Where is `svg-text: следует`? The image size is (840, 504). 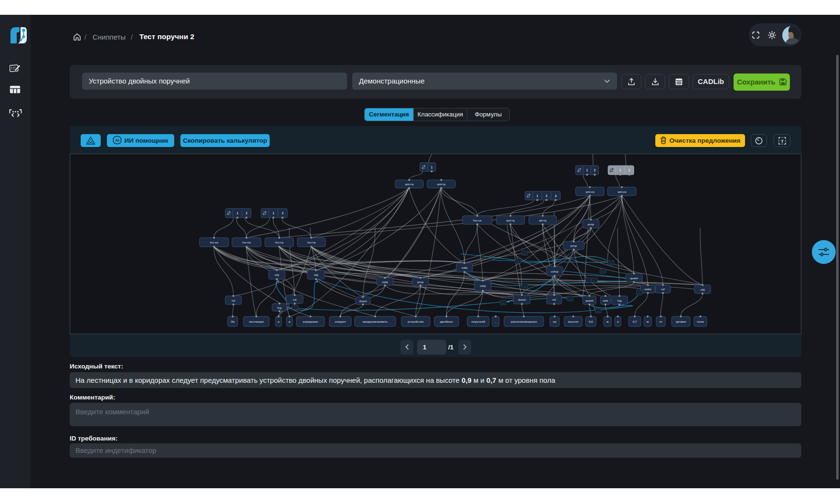
svg-text: следует is located at coordinates (340, 322).